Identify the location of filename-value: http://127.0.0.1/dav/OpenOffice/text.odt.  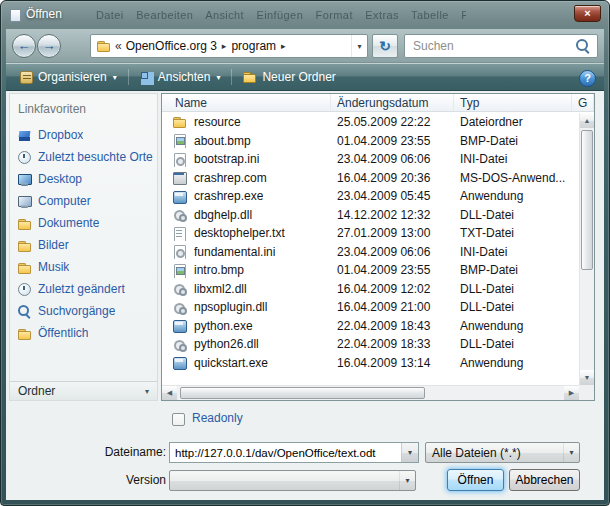
(286, 453).